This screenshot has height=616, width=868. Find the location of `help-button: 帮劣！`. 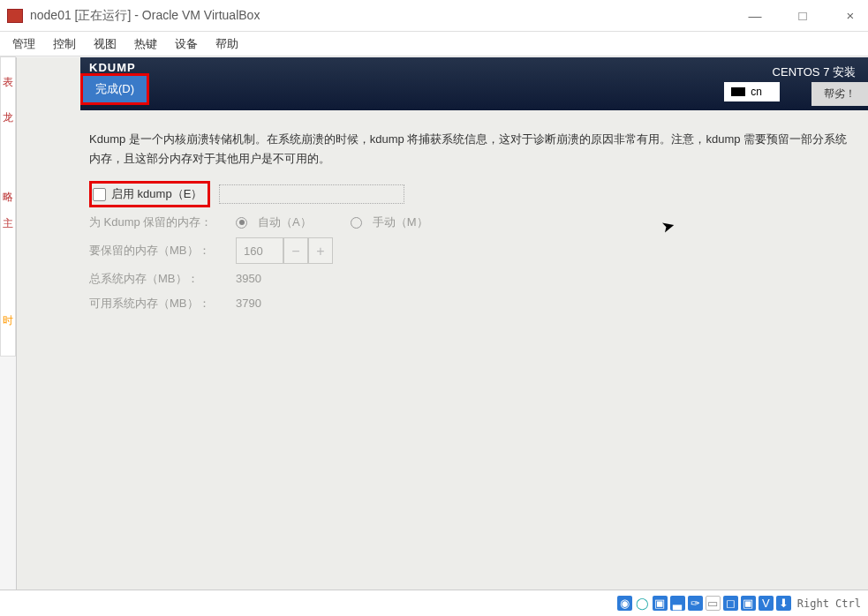

help-button: 帮劣！ is located at coordinates (840, 94).